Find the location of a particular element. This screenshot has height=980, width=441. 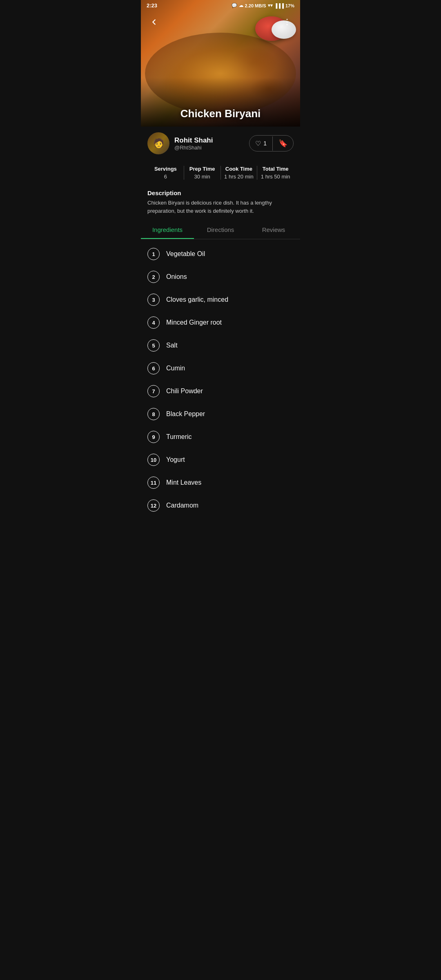

list-item: 6 Cumin is located at coordinates (220, 368).